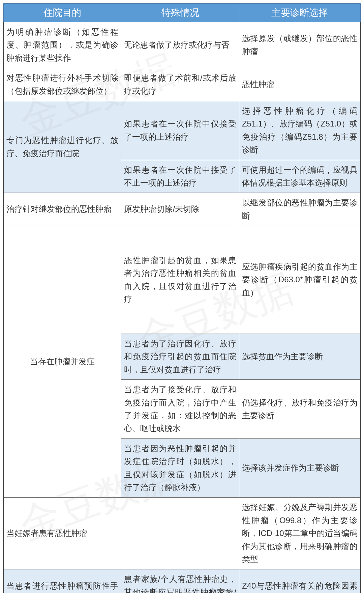 Image resolution: width=364 pixels, height=593 pixels. Describe the element at coordinates (300, 45) in the screenshot. I see `cell-diagnosis: 选择原发（或继发）部位的恶性肿瘤` at that location.